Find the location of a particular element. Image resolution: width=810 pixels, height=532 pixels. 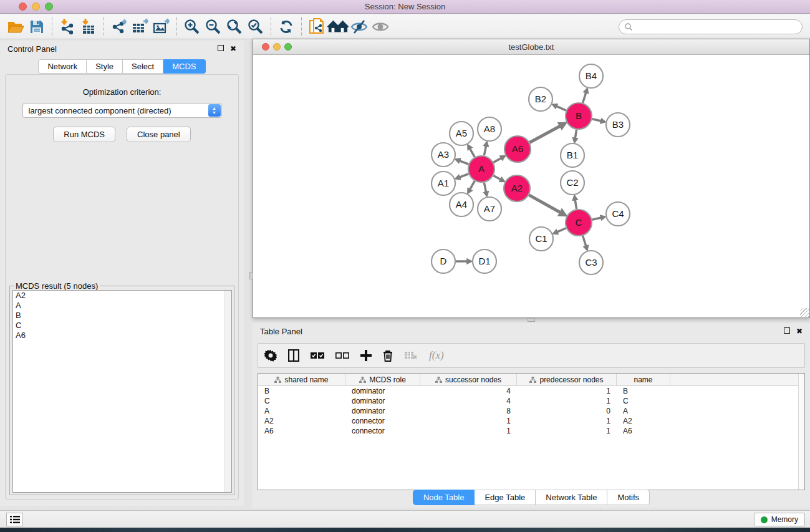

column-header-successor-nodes: successor nodes is located at coordinates (469, 379).